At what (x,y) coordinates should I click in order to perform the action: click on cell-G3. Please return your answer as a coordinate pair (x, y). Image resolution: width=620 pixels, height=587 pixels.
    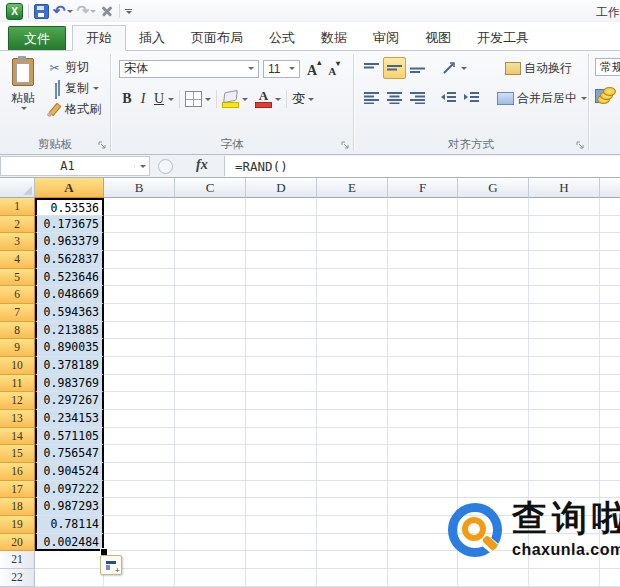
    Looking at the image, I should click on (494, 242).